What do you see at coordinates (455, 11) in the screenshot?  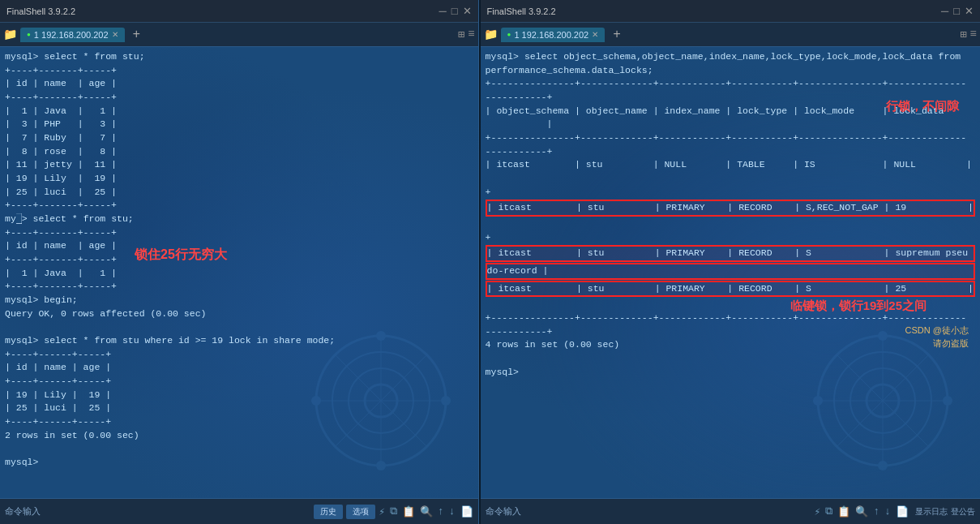 I see `left-maximize-btn: □` at bounding box center [455, 11].